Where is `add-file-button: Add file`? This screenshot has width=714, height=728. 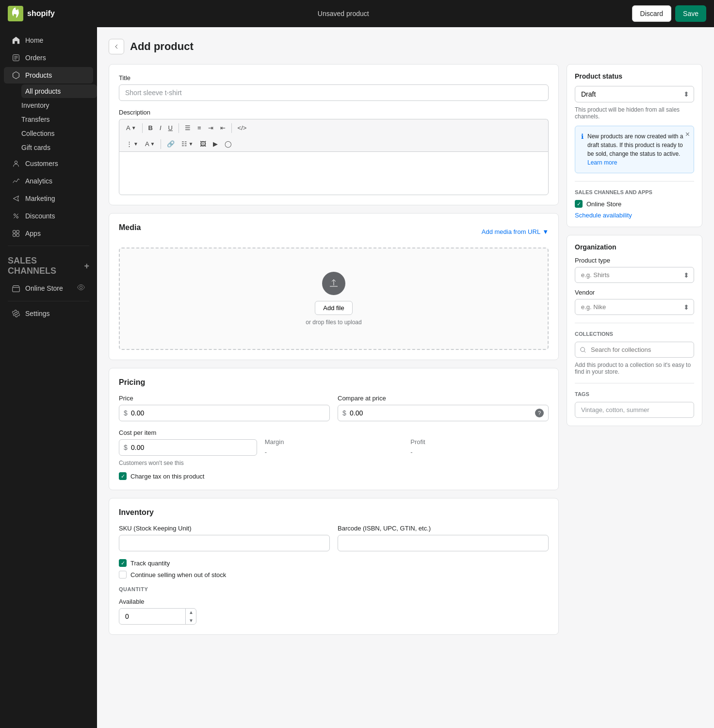 add-file-button: Add file is located at coordinates (334, 308).